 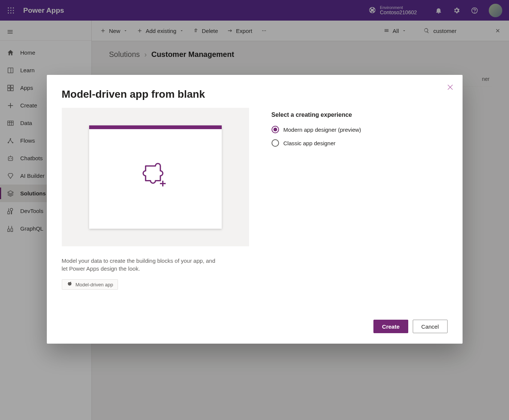 What do you see at coordinates (309, 143) in the screenshot?
I see `radio-label: Classic app designer` at bounding box center [309, 143].